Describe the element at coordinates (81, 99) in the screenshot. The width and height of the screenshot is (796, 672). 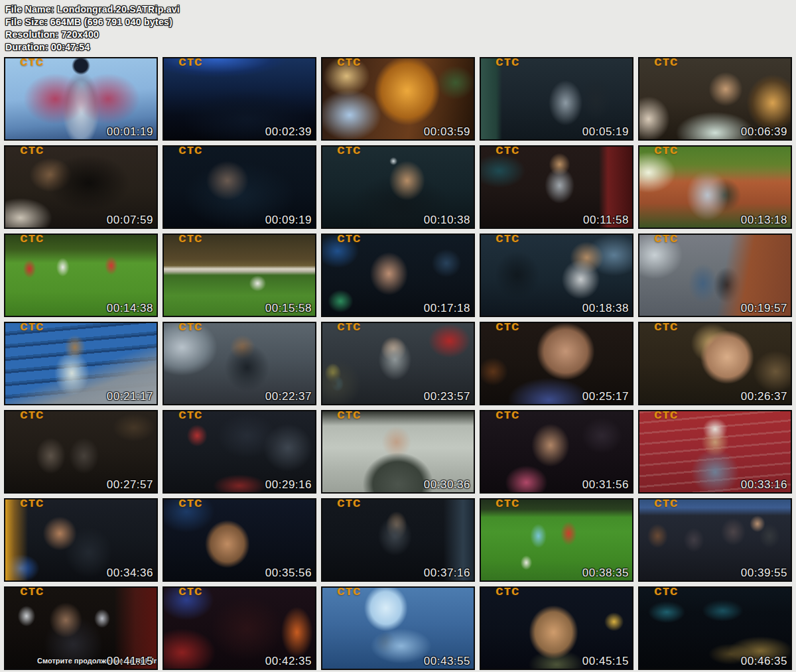
I see `video-thumbnail-silver-queen-statue-red-splatter-blue-sky: стс 00:01:19` at that location.